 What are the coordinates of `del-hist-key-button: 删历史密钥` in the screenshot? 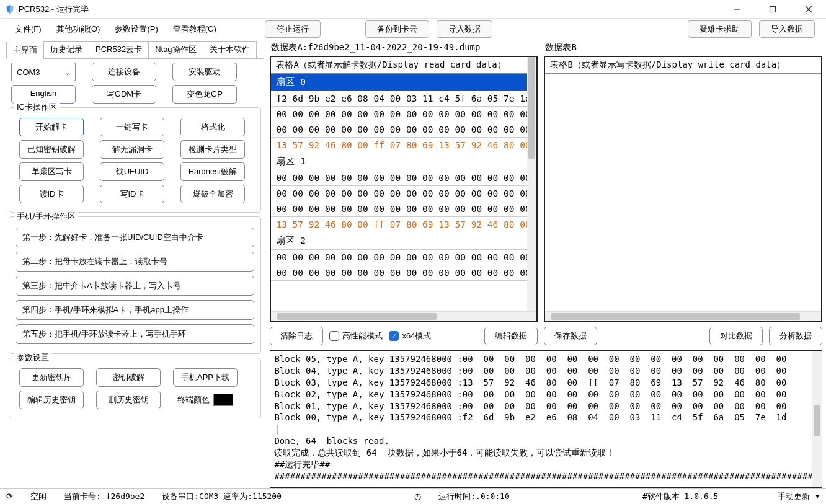 It's located at (128, 400).